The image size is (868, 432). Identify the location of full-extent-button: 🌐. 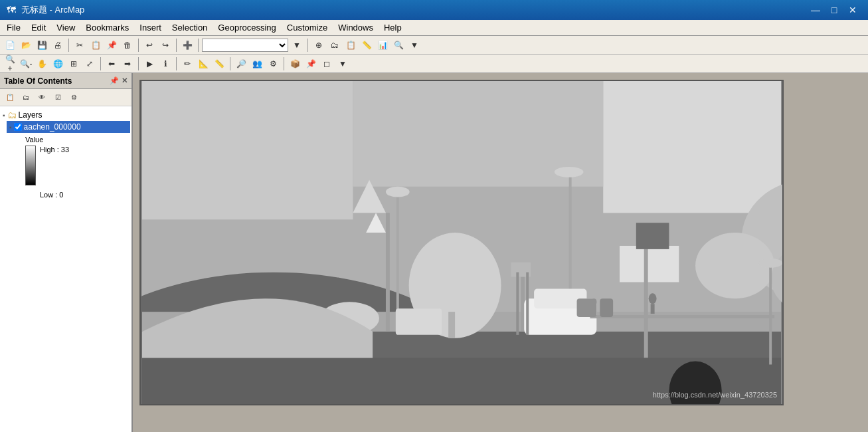
(58, 64).